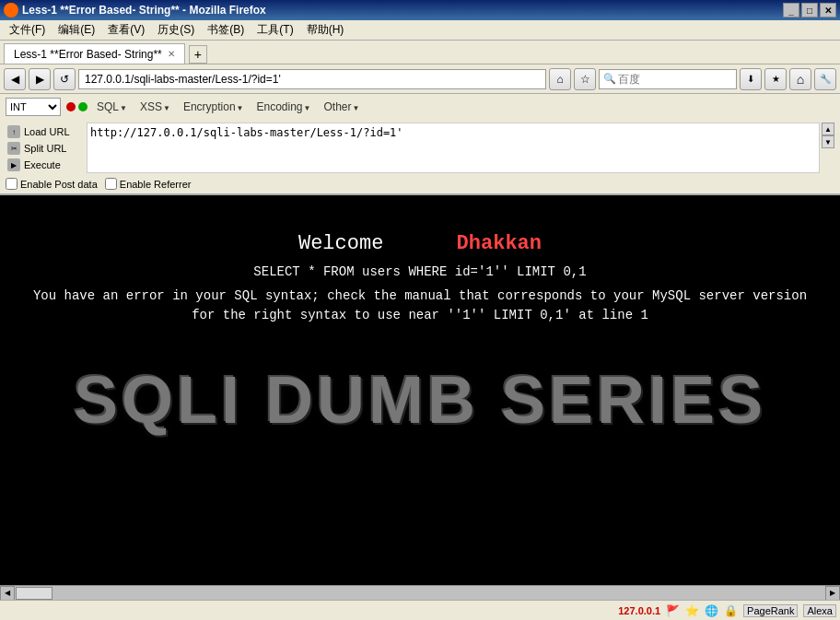  What do you see at coordinates (420, 400) in the screenshot?
I see `sqli-banner: SQLI DUMB SERIES` at bounding box center [420, 400].